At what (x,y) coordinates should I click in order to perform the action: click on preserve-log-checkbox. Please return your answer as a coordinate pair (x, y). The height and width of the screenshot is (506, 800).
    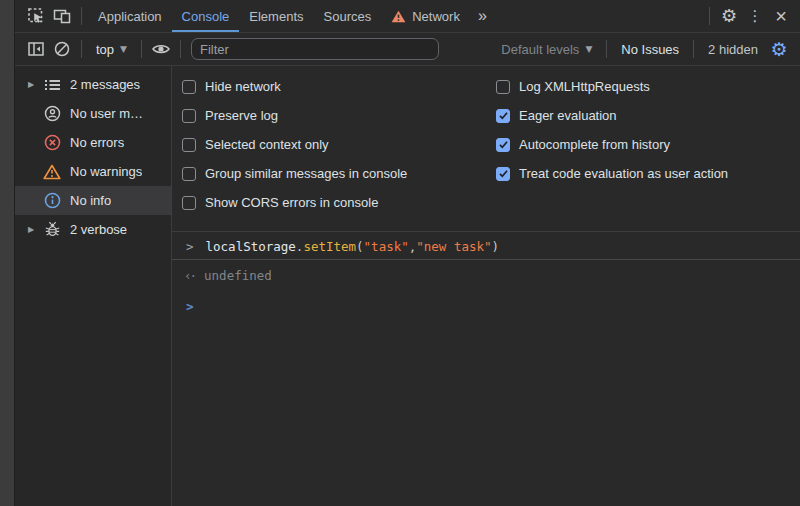
    Looking at the image, I should click on (189, 116).